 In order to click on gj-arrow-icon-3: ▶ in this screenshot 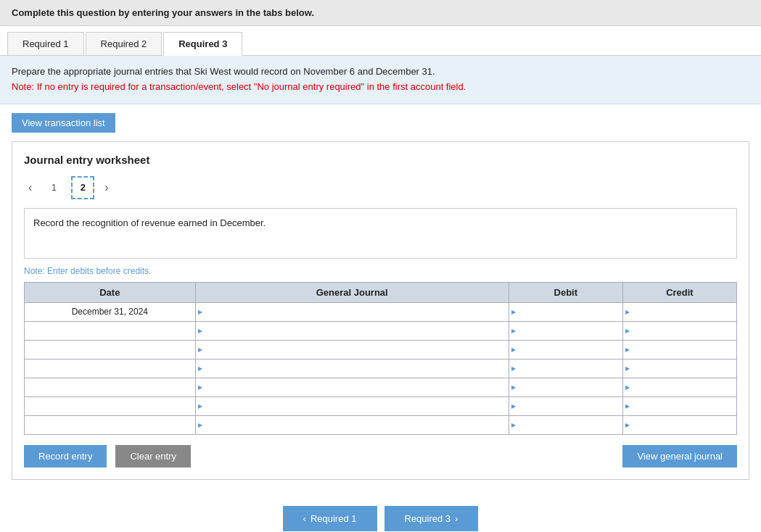, I will do `click(200, 368)`.